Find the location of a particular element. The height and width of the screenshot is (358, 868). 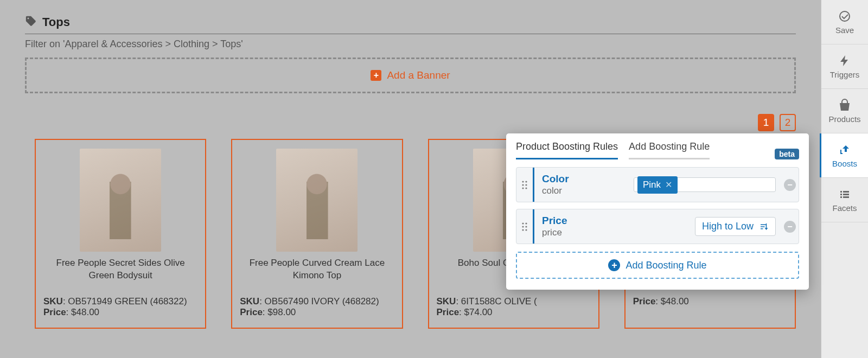

sidebar-item-save: Save is located at coordinates (845, 22).